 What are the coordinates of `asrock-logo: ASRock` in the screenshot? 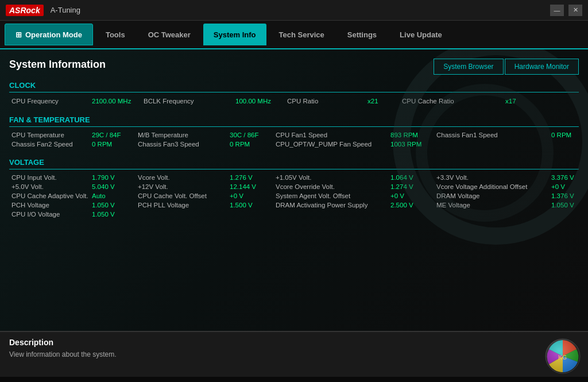 It's located at (25, 10).